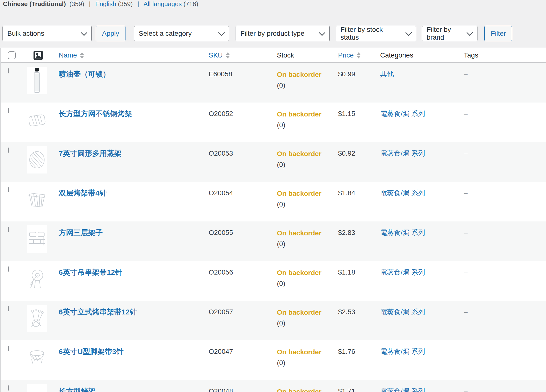 The image size is (546, 392). I want to click on bulk-actions-label: Bulk actions, so click(26, 34).